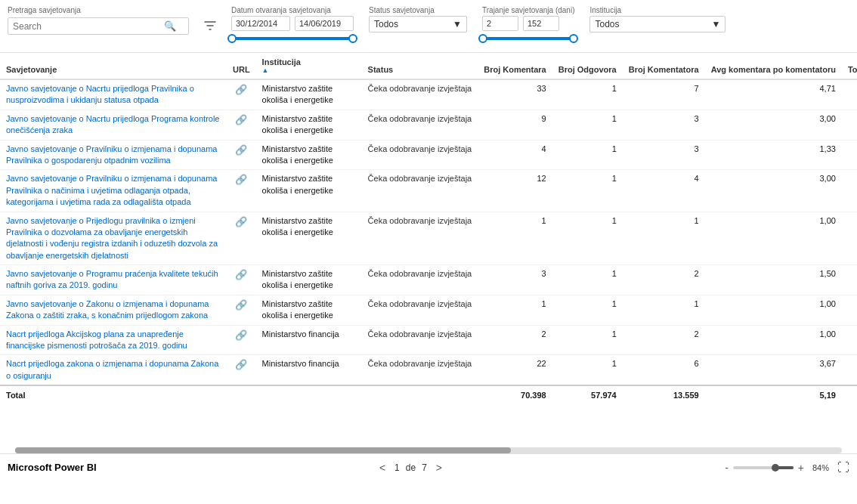 This screenshot has width=857, height=504. What do you see at coordinates (242, 70) in the screenshot?
I see `col-url-label: URL` at bounding box center [242, 70].